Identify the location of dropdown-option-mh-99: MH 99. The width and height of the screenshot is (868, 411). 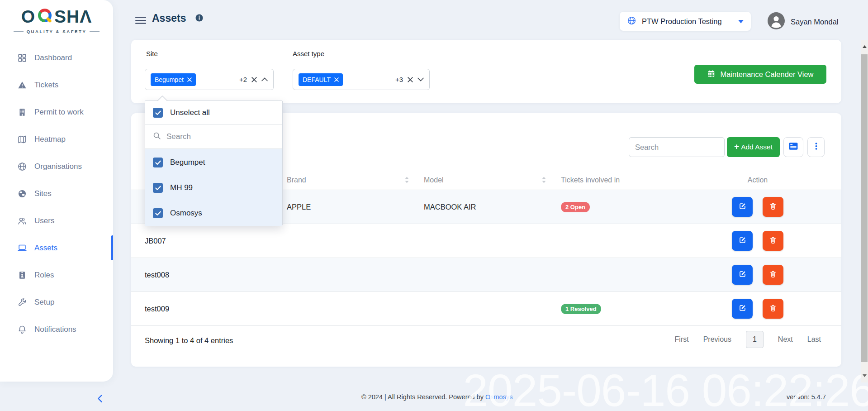
(213, 188).